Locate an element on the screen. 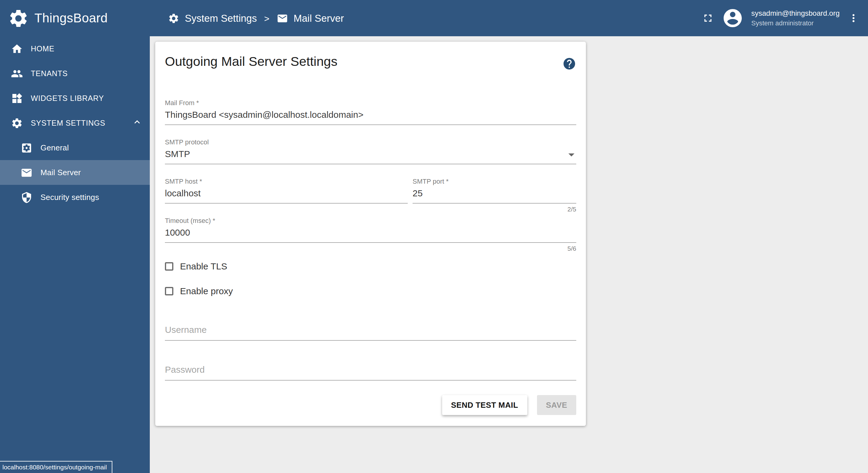  topbar-right: sysadmin@thingsboard.org System administ… is located at coordinates (780, 18).